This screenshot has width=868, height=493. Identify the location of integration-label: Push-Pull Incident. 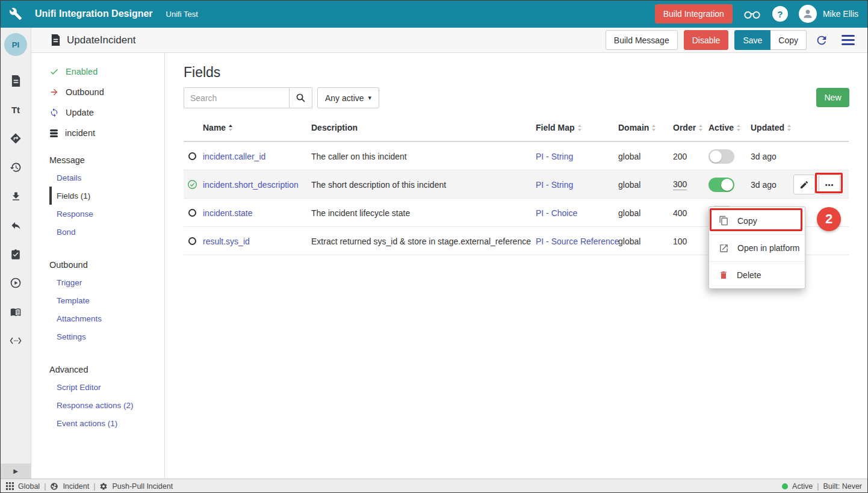
(142, 486).